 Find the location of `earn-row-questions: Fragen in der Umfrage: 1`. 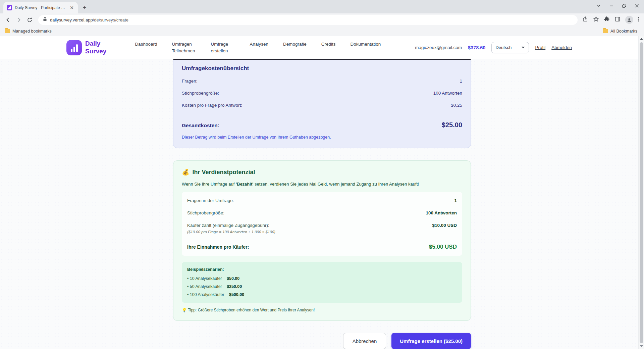

earn-row-questions: Fragen in der Umfrage: 1 is located at coordinates (322, 201).